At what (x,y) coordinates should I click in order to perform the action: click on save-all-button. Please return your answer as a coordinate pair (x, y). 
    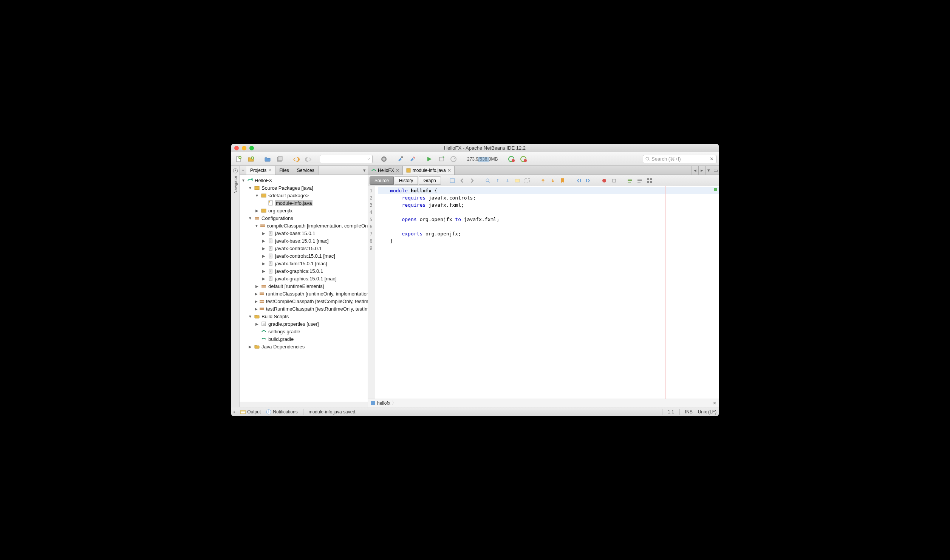
    Looking at the image, I should click on (280, 159).